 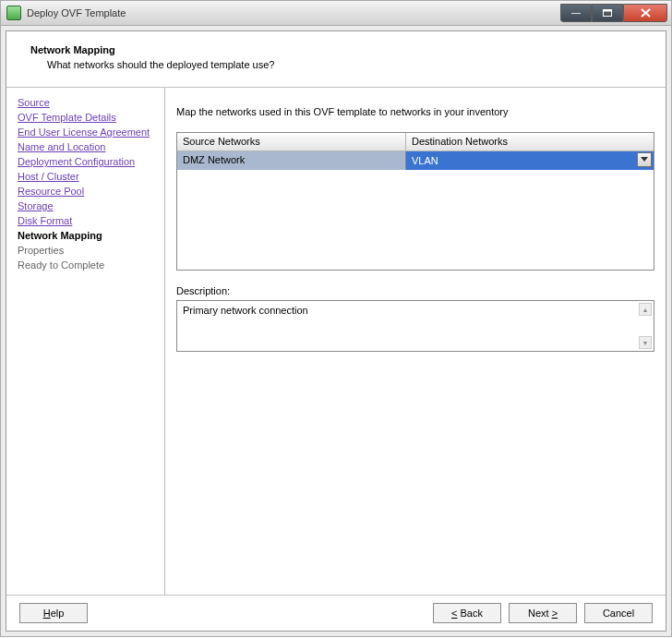 I want to click on step-host-cluster: Host / Cluster, so click(x=90, y=176).